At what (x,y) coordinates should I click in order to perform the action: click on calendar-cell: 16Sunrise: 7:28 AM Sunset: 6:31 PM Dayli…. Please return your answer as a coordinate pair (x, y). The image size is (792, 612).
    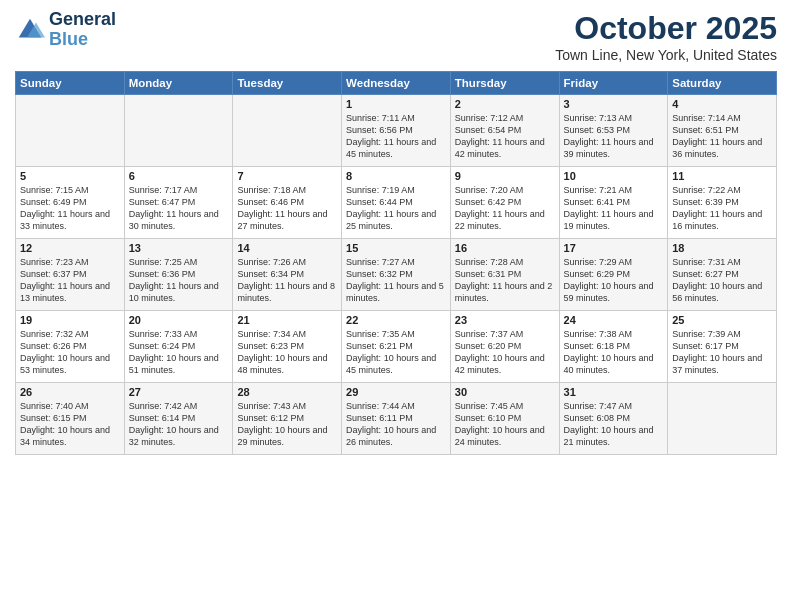
    Looking at the image, I should click on (504, 275).